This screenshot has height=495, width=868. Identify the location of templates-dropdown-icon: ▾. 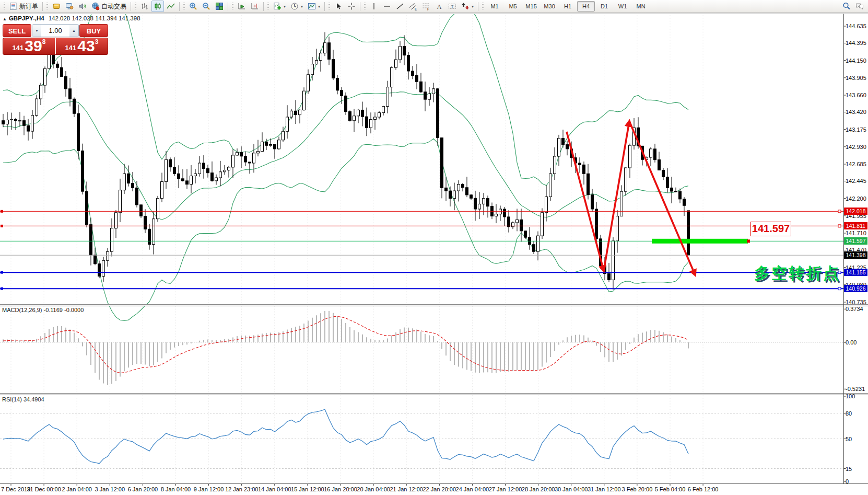
(319, 6).